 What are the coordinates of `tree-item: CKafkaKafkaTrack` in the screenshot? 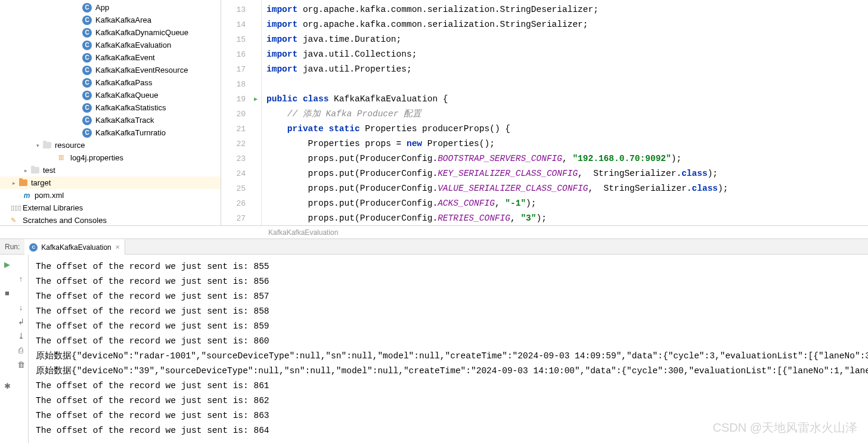 It's located at (110, 120).